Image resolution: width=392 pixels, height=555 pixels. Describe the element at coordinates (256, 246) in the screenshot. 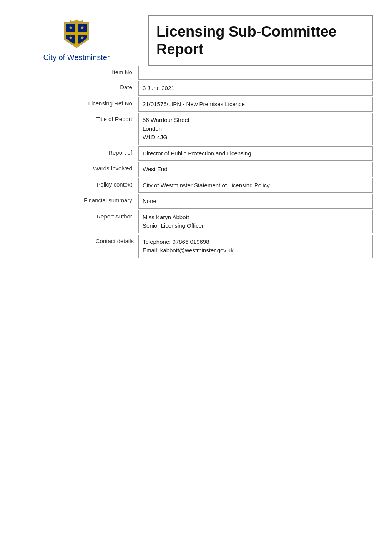

I see `form-value: Telephone: 07866 019698 Email: kabbott@w…` at that location.